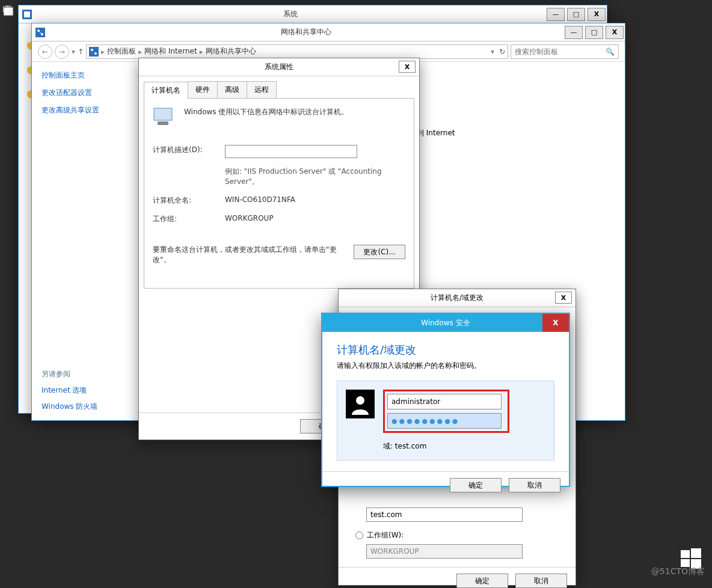 This screenshot has width=712, height=588. I want to click on tab-advanced: 高级, so click(232, 90).